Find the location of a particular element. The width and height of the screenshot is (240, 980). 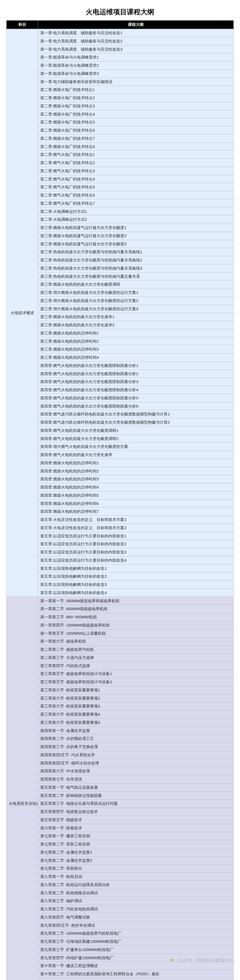

outline-cell: 第三章:燃煤火电机组的启停时间2 is located at coordinates (136, 341).